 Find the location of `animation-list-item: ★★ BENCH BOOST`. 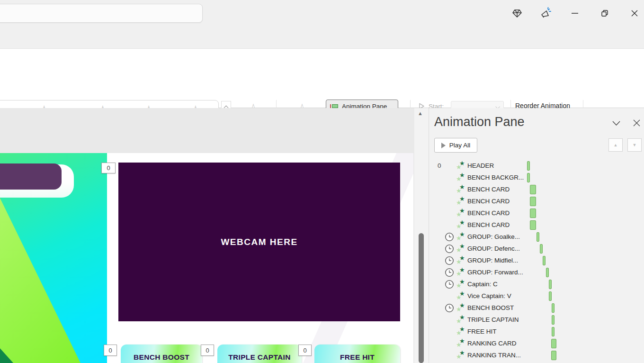

animation-list-item: ★★ BENCH BOOST is located at coordinates (537, 308).